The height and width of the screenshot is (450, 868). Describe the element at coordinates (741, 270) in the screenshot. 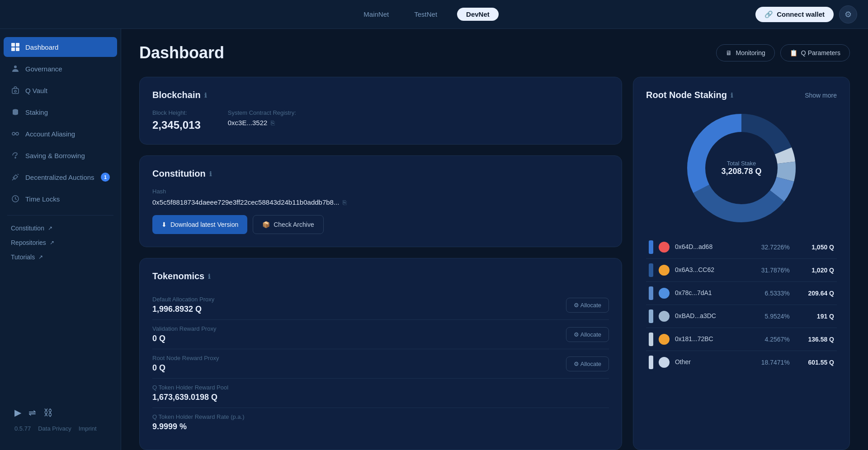

I see `staking-table-row: 0x6A3...CC62 31.7876% 1,020 Q` at that location.